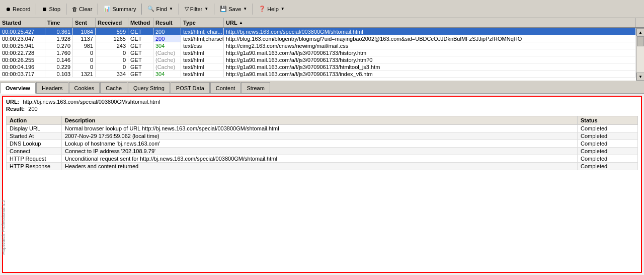 This screenshot has height=275, width=644. What do you see at coordinates (18, 88) in the screenshot?
I see `tab-overview: Overview` at bounding box center [18, 88].